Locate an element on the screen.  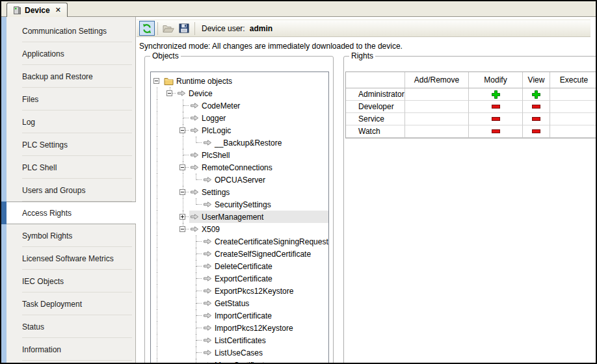
tree-node-logger: Logger is located at coordinates (239, 118).